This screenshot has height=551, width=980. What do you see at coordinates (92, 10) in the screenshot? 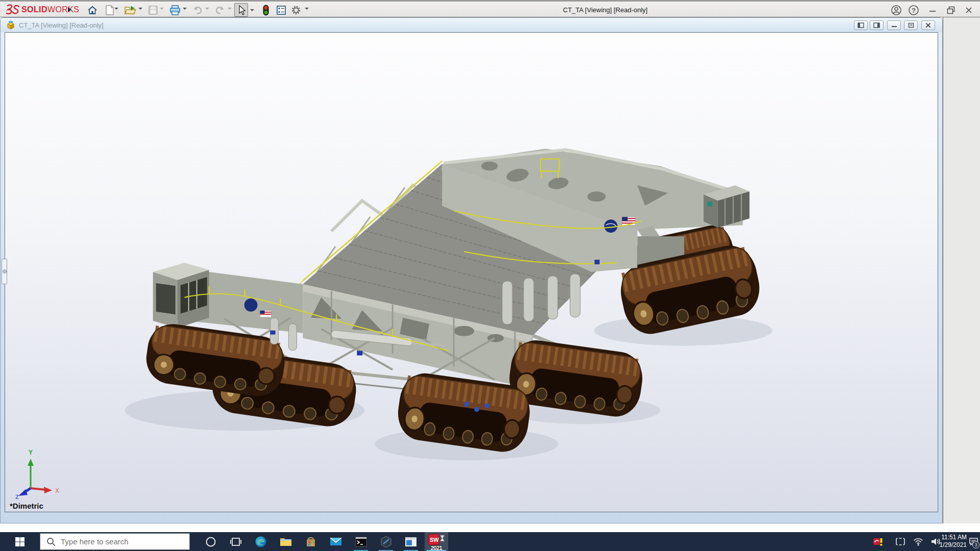
I see `home-button` at bounding box center [92, 10].